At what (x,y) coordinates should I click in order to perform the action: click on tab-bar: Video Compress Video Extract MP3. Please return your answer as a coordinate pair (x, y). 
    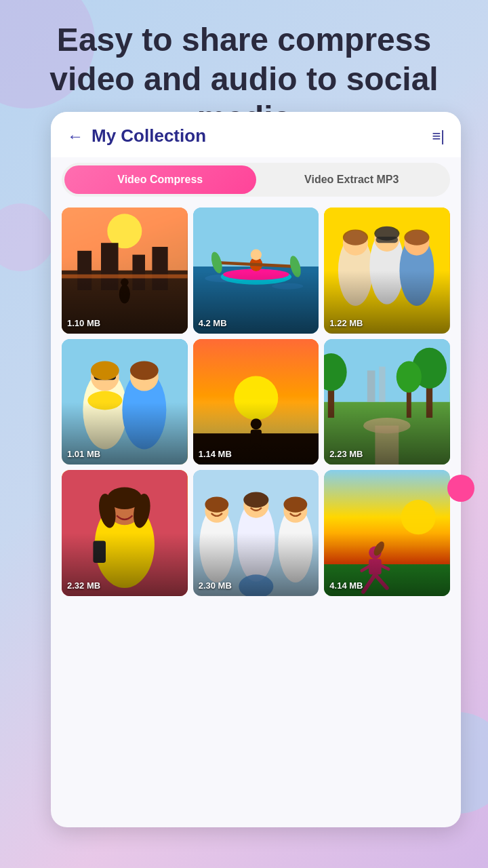
    Looking at the image, I should click on (256, 180).